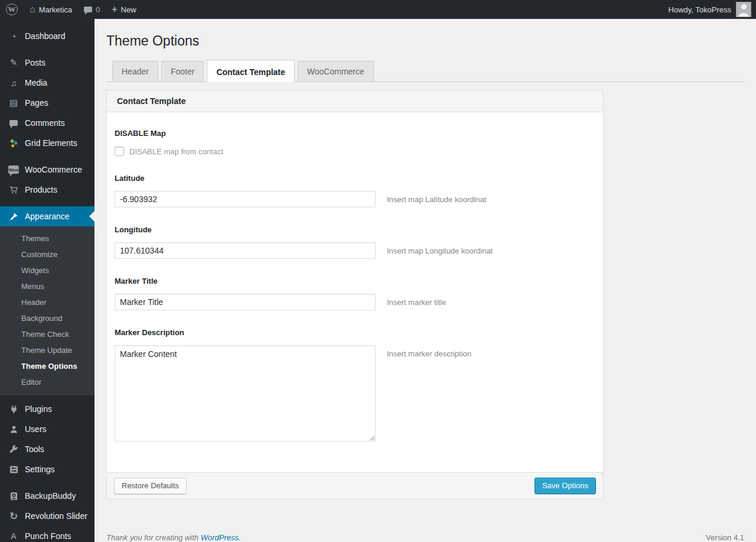  I want to click on longitude-hint: Insert map Longitude koordinat, so click(439, 249).